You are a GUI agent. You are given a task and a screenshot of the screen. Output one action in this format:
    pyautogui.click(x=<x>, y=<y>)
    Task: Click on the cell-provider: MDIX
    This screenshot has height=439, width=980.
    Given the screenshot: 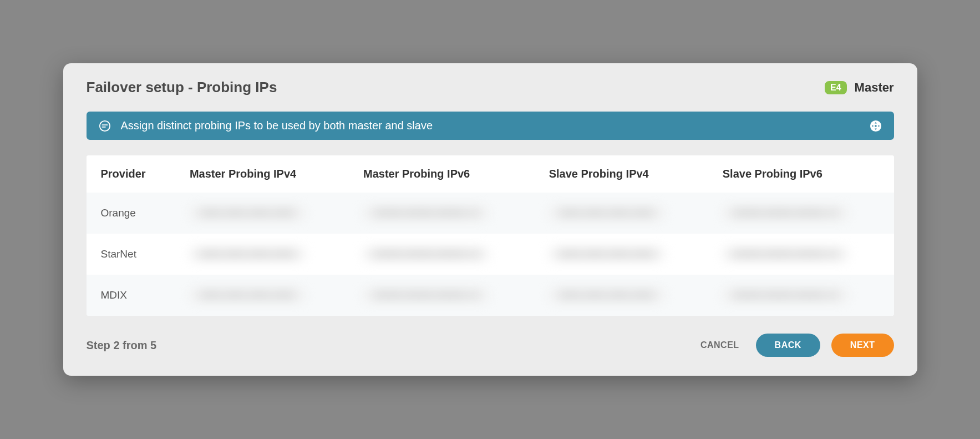 What is the action you would take?
    pyautogui.click(x=131, y=295)
    